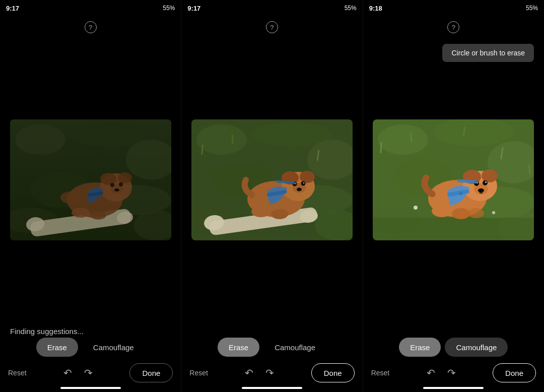 Image resolution: width=544 pixels, height=392 pixels. Describe the element at coordinates (333, 373) in the screenshot. I see `done-button-2: Done` at that location.